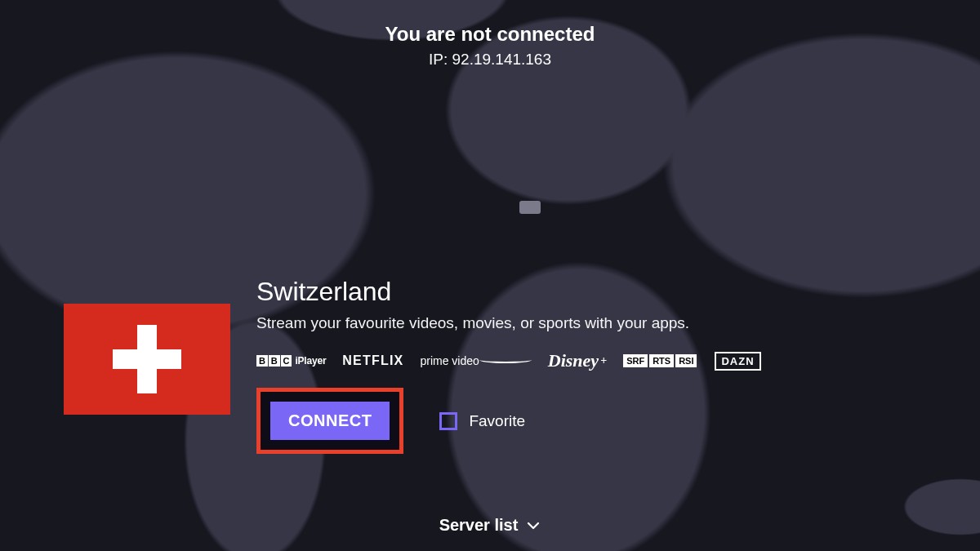  Describe the element at coordinates (490, 60) in the screenshot. I see `status-ip: IP: 92.19.141.163` at that location.